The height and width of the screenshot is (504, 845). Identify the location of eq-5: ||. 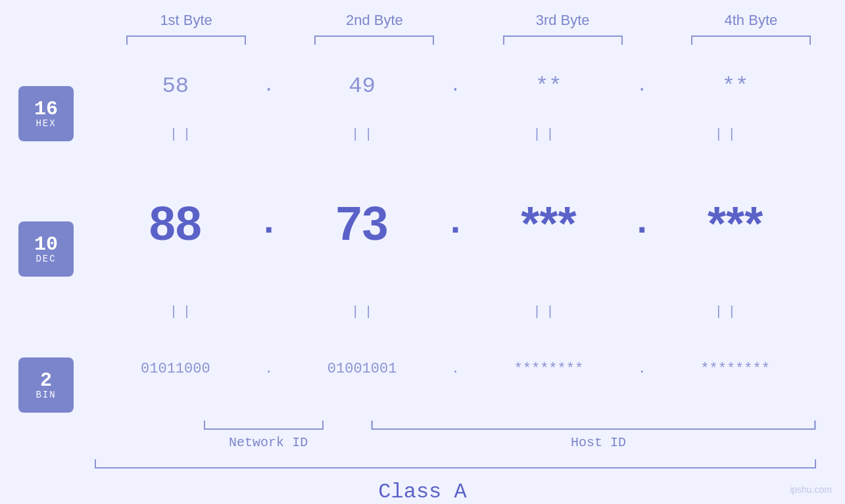
(183, 311).